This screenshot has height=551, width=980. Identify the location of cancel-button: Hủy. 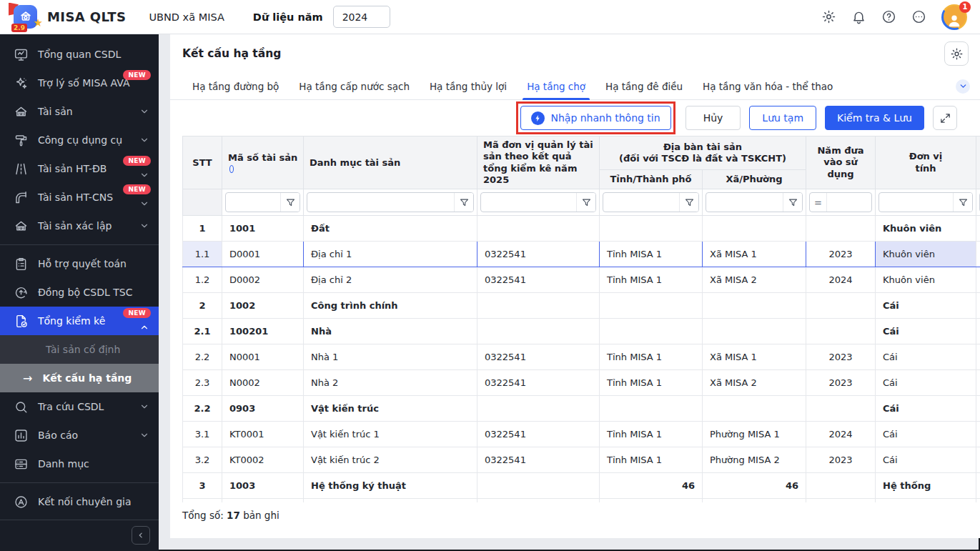
(713, 118).